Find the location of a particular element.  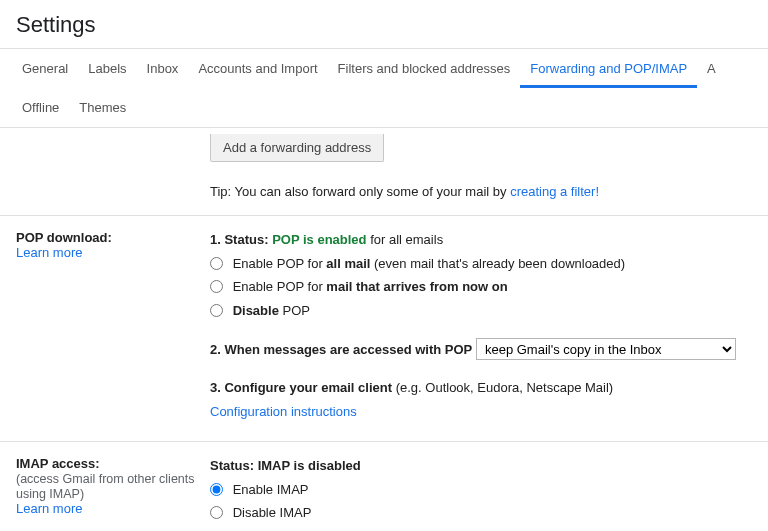

forwarding-tip: Tip: You can also forward only some of y… is located at coordinates (481, 192).